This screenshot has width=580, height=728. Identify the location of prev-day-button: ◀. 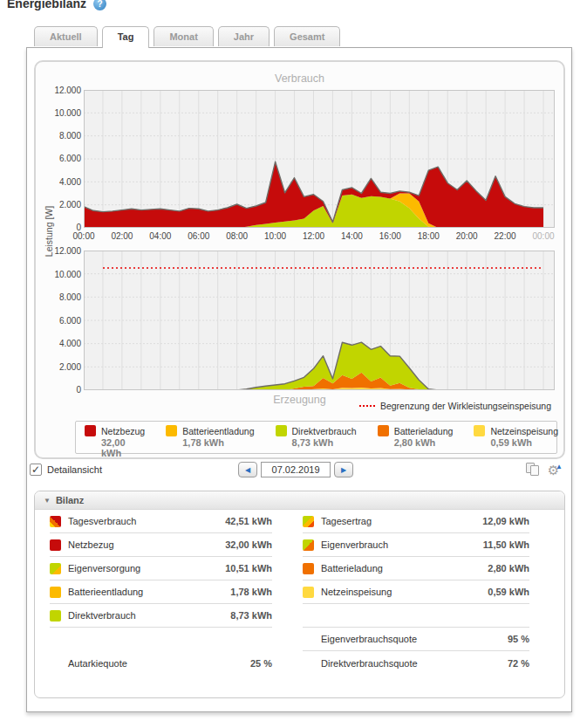
(248, 470).